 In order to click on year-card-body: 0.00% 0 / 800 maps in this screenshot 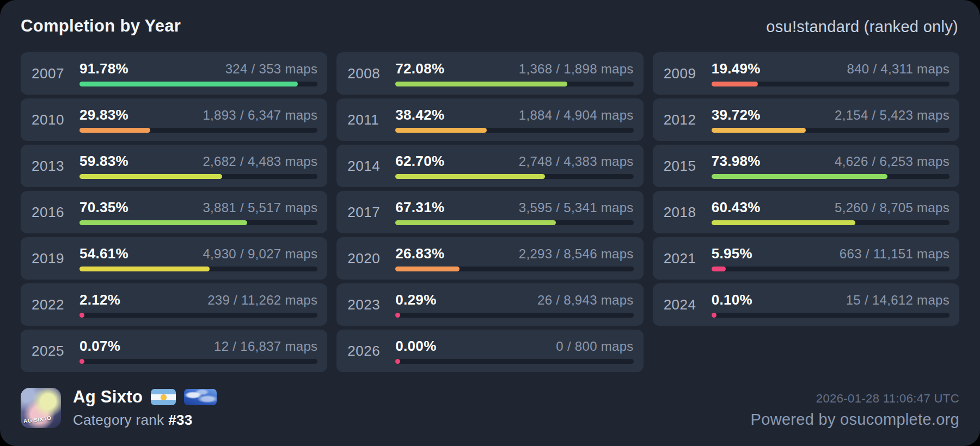, I will do `click(514, 351)`.